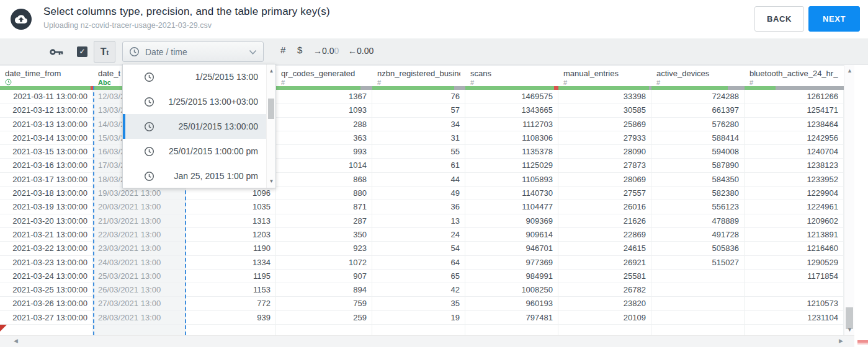 Image resolution: width=868 pixels, height=347 pixels. I want to click on table-cell: 2021-03-27 13:00:00, so click(46, 318).